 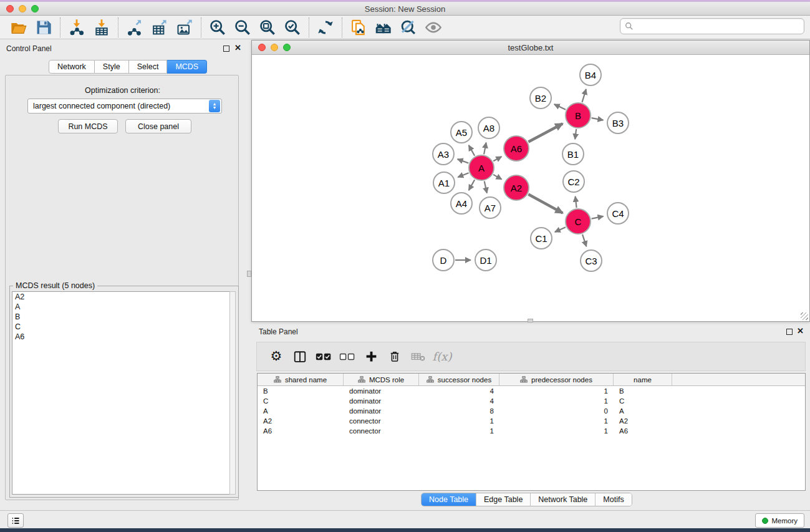 What do you see at coordinates (102, 27) in the screenshot?
I see `import-table-button` at bounding box center [102, 27].